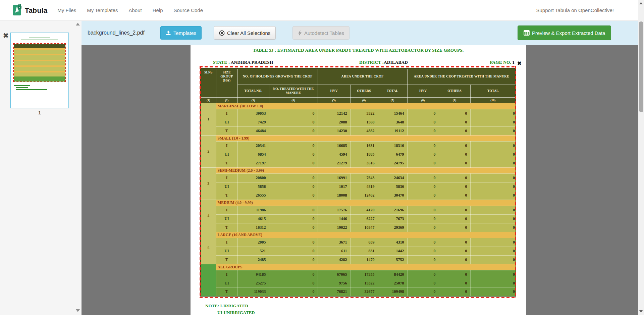 This screenshot has width=644, height=315. I want to click on state-field: STATE : ANDHRA PRADESH, so click(243, 62).